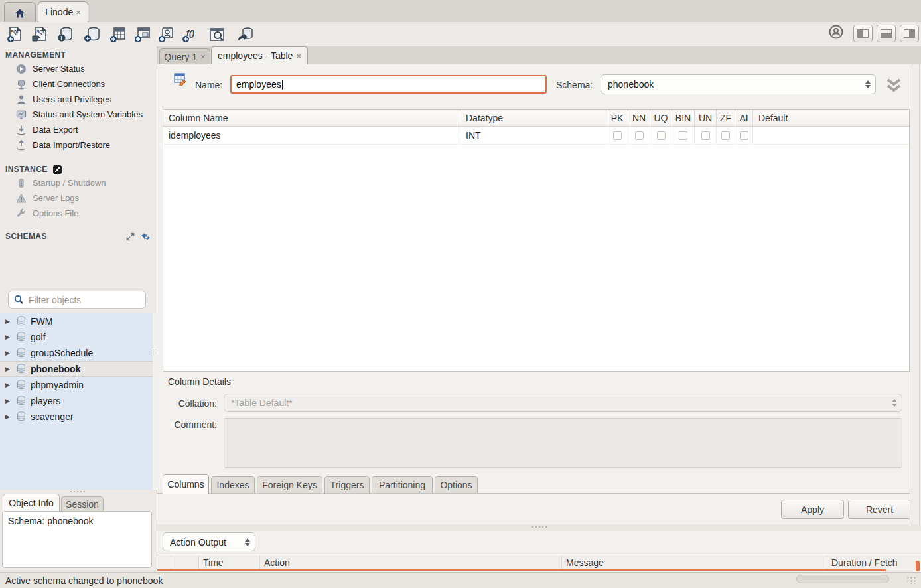 The image size is (921, 588). What do you see at coordinates (259, 56) in the screenshot?
I see `tab-employees-table: employees - Table ×` at bounding box center [259, 56].